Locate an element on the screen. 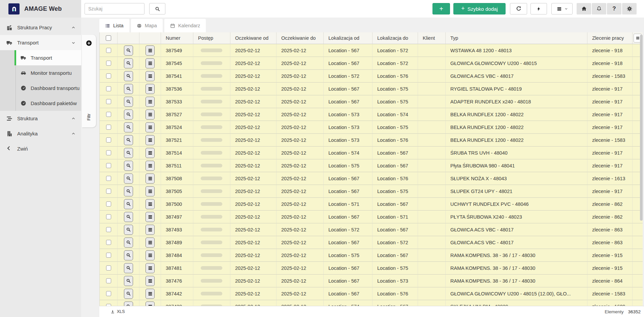 This screenshot has height=317, width=644. table-row: 387536 2025-02-12 2025-02-12 Location - … is located at coordinates (371, 89).